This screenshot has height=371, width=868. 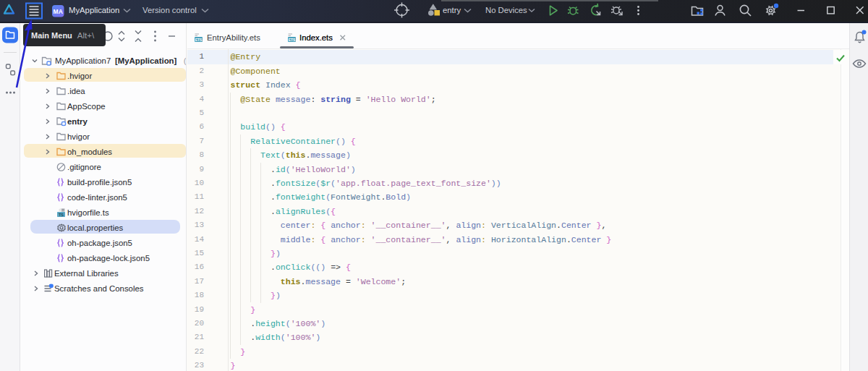 What do you see at coordinates (61, 214) in the screenshot?
I see `svg-text: TS` at bounding box center [61, 214].